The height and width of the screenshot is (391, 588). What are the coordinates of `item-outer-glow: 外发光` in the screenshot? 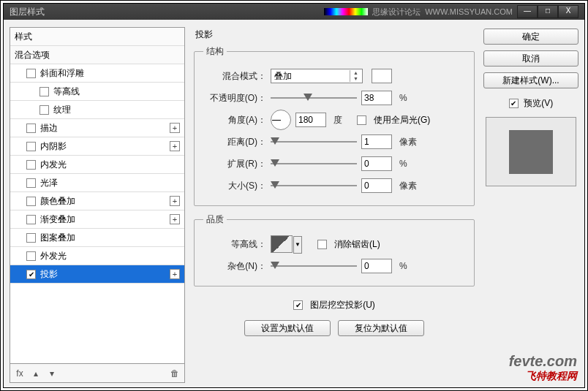 It's located at (97, 256).